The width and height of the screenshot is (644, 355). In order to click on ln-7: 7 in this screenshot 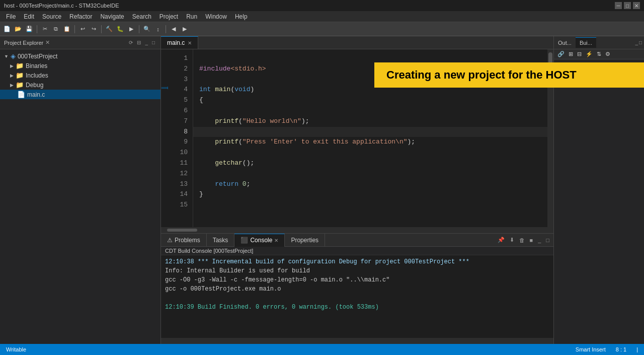, I will do `click(178, 122)`.